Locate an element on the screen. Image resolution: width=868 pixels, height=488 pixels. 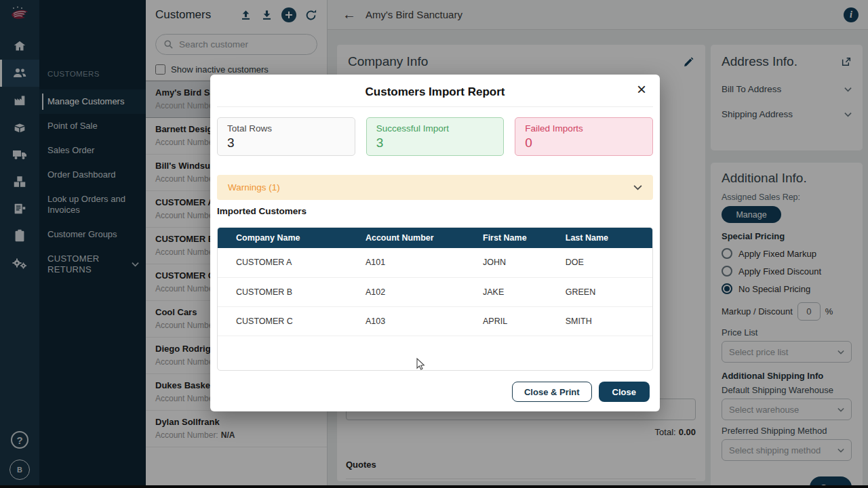
close-print-button: Close & Print is located at coordinates (552, 392).